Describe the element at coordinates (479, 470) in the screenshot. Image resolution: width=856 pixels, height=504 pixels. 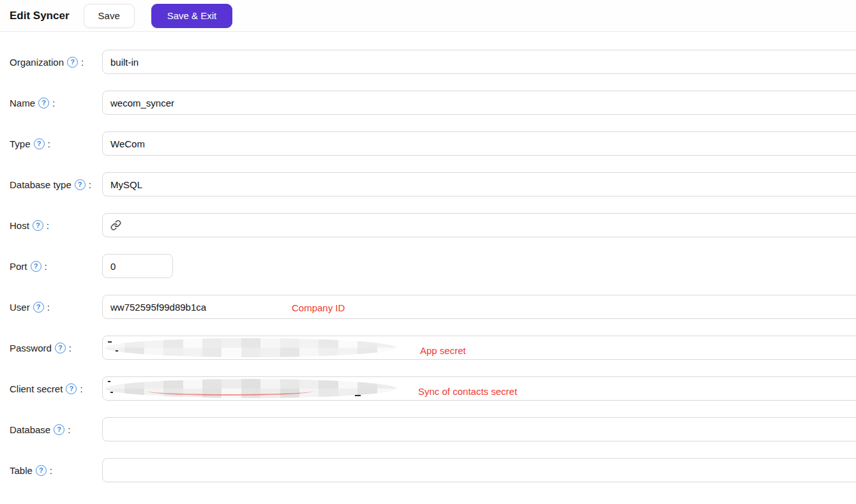
I see `field-input-table` at that location.